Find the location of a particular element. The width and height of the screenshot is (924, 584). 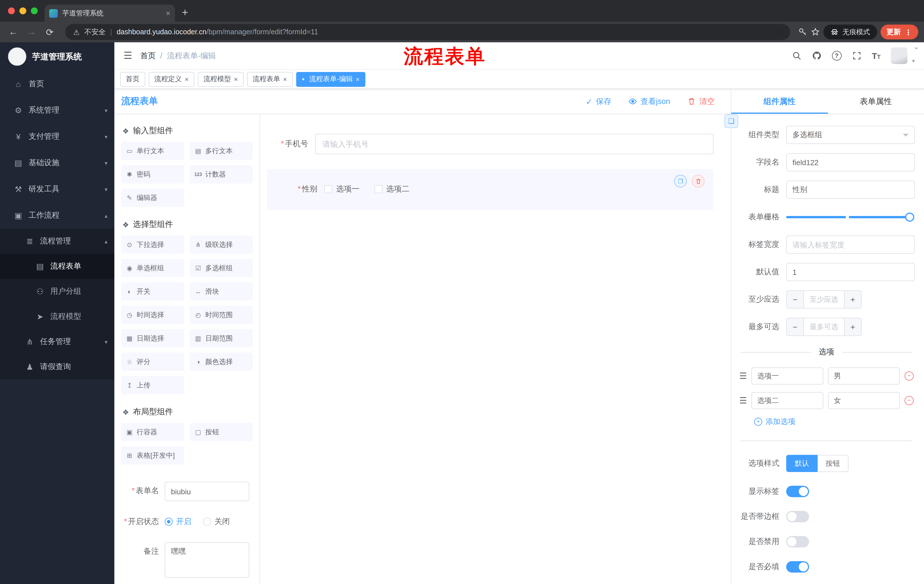

link-icon: ❏ is located at coordinates (731, 121).